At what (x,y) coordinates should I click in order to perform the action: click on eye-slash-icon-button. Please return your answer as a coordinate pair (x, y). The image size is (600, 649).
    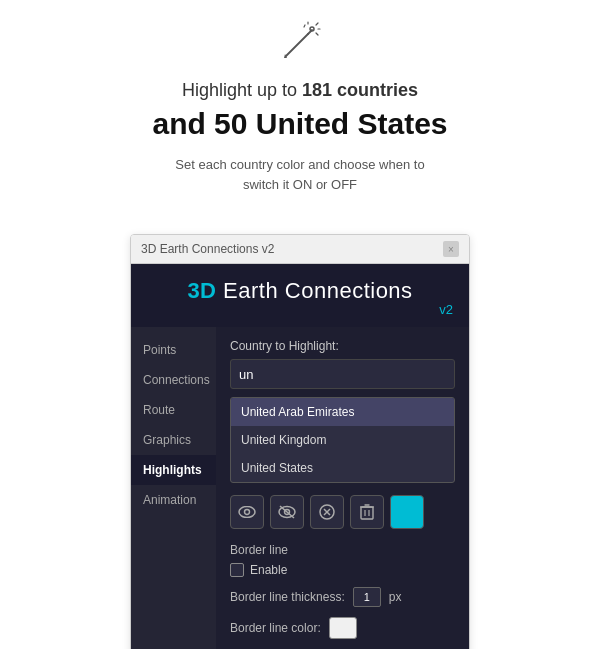
    Looking at the image, I should click on (287, 512).